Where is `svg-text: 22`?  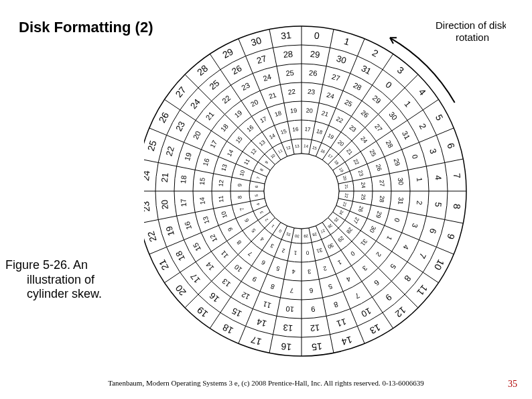 svg-text: 22 is located at coordinates (170, 151).